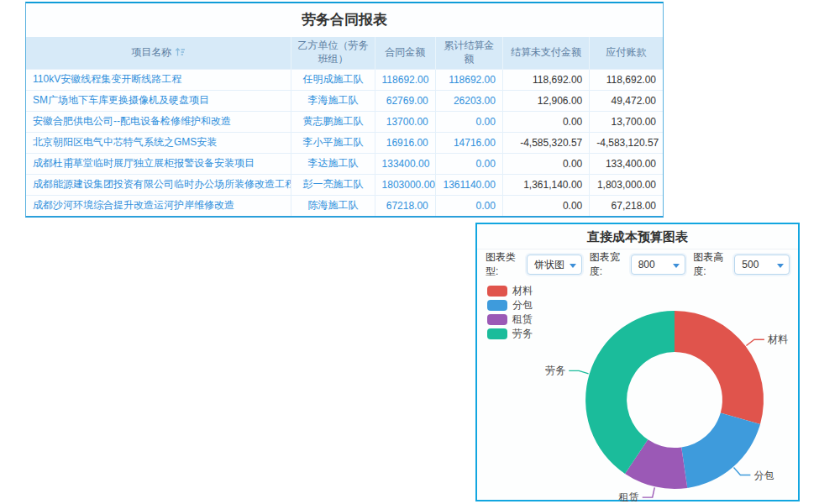 This screenshot has height=504, width=840. Describe the element at coordinates (333, 205) in the screenshot. I see `team-cell: 陈海施工队` at that location.